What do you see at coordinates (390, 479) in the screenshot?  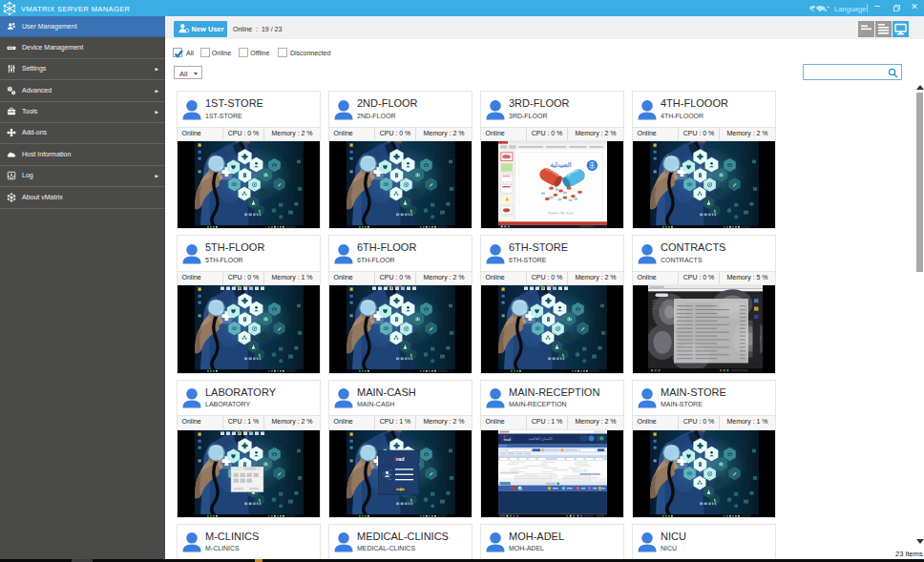 I see `svg-text: Pw` at bounding box center [390, 479].